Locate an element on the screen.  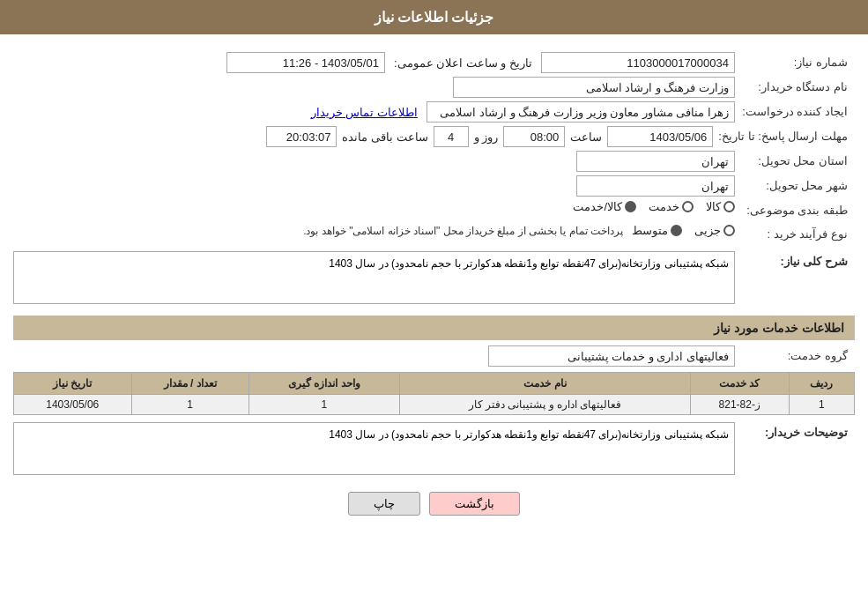
org-name-value-area: وزارت فرهنگ و ارشاد اسلامی is located at coordinates (374, 87).